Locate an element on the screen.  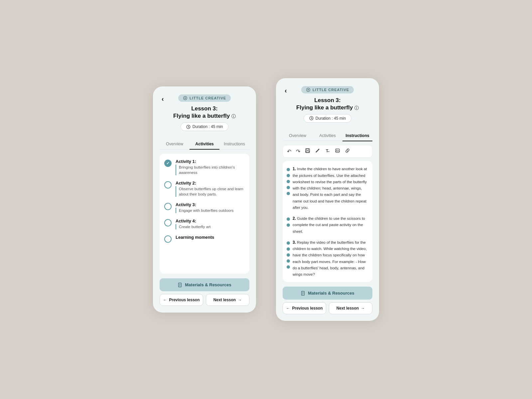
arrow-left-icon-right: ← is located at coordinates (288, 308).